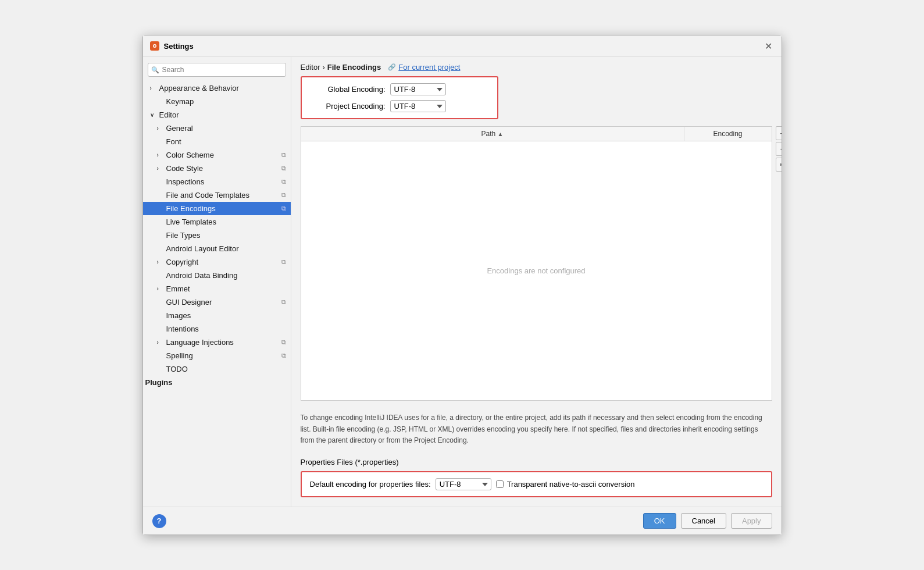  Describe the element at coordinates (178, 288) in the screenshot. I see `sidebar-item-label: Emmet` at that location.